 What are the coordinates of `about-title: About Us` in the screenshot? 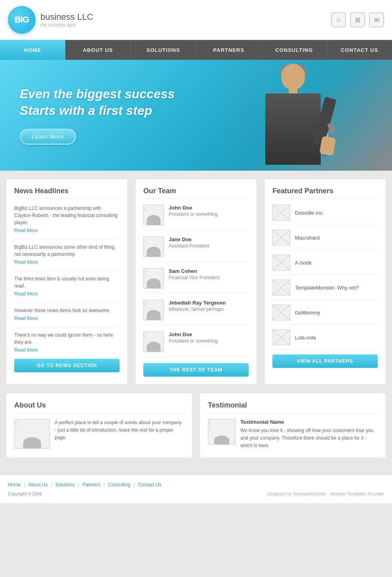 It's located at (99, 407).